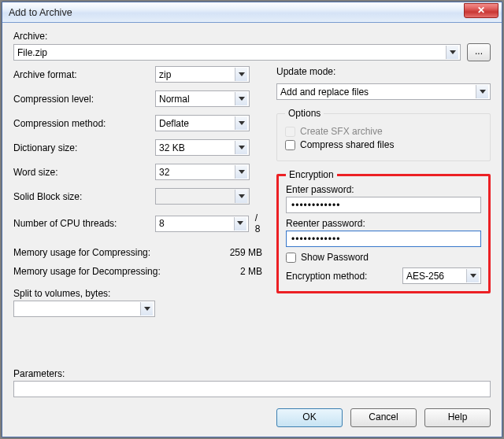  Describe the element at coordinates (384, 91) in the screenshot. I see `update-combo: Add and replace files` at that location.